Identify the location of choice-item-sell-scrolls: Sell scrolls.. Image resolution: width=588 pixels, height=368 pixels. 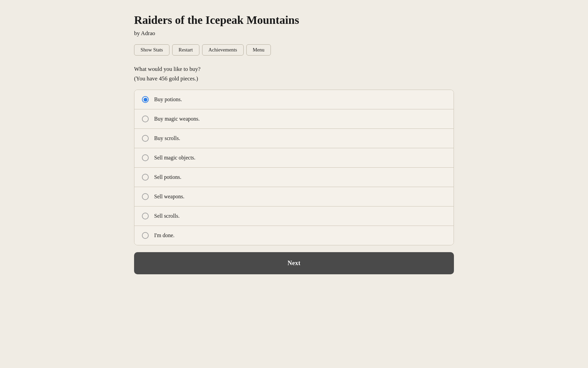
(294, 216).